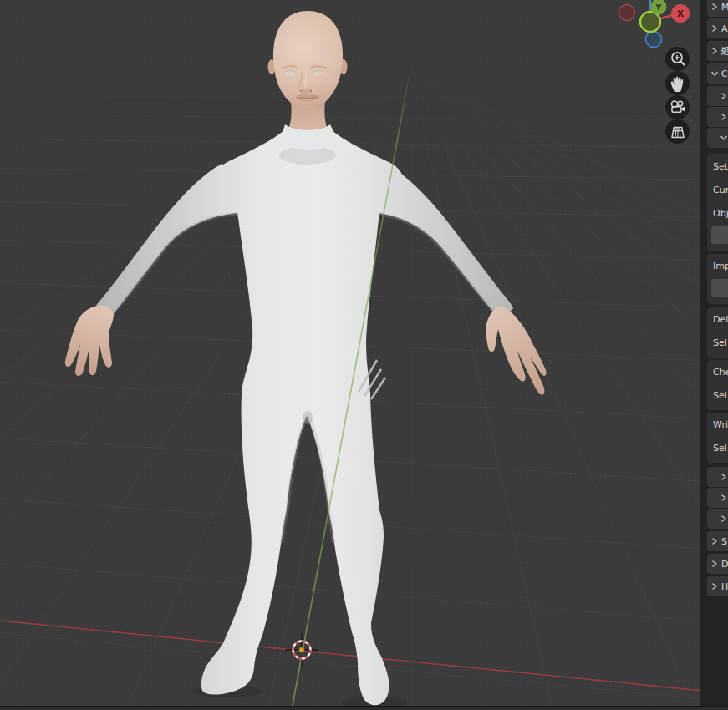  I want to click on panel-header-3: 処, so click(717, 51).